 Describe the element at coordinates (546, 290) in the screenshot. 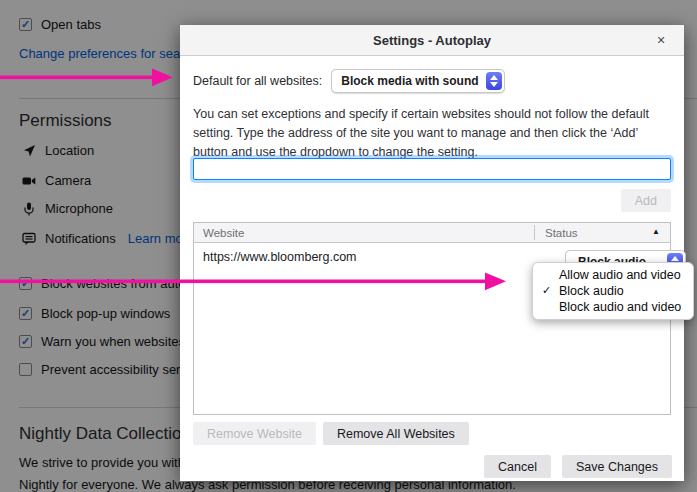

I see `selected-check-icon: ✓` at that location.